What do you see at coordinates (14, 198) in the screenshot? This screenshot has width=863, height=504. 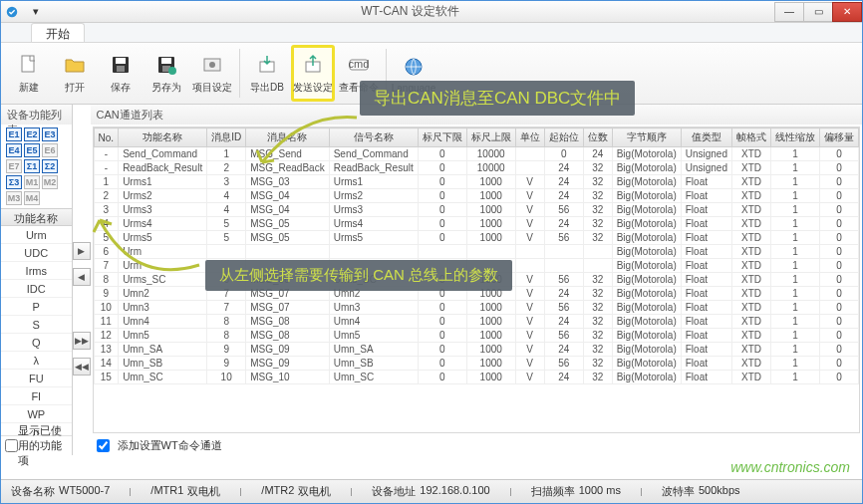 I see `element-M3: M3` at bounding box center [14, 198].